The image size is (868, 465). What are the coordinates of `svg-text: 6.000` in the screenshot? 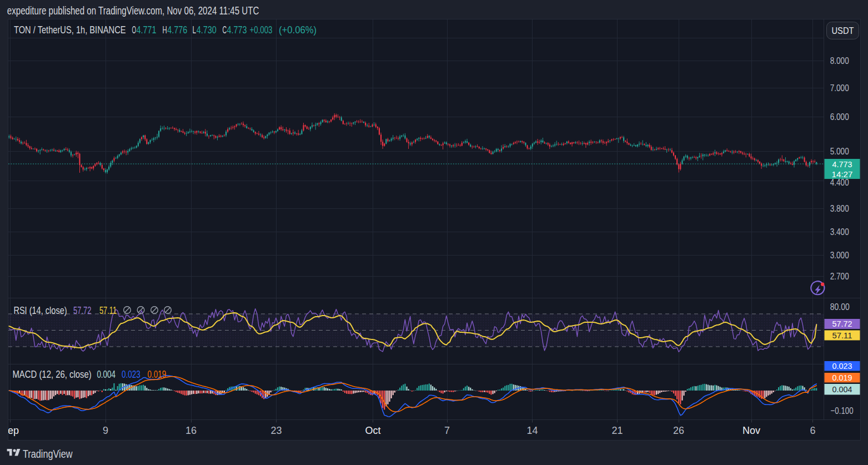 It's located at (840, 117).